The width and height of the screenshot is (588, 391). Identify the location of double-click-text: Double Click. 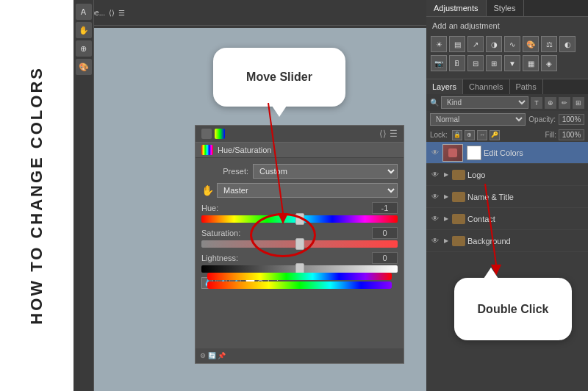
(513, 309).